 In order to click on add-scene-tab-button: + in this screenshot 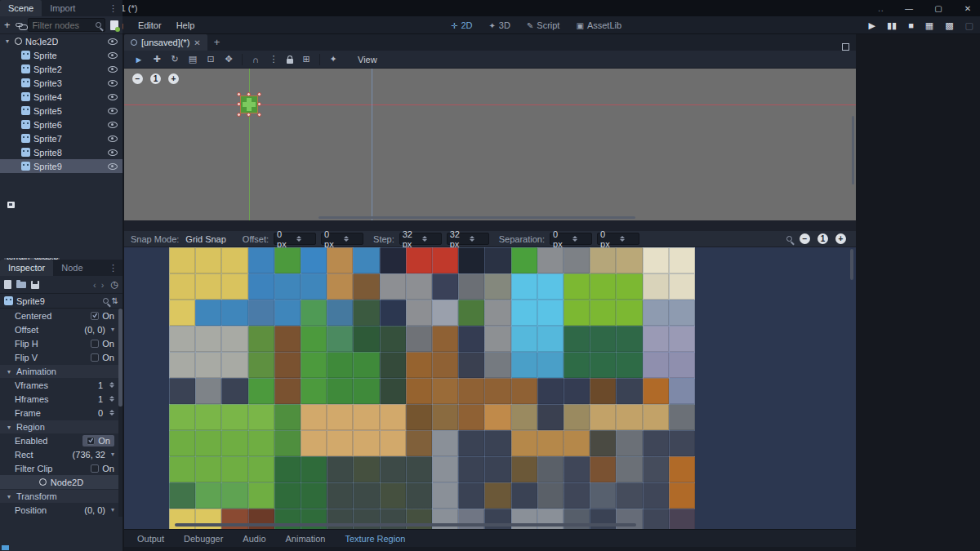, I will do `click(217, 42)`.